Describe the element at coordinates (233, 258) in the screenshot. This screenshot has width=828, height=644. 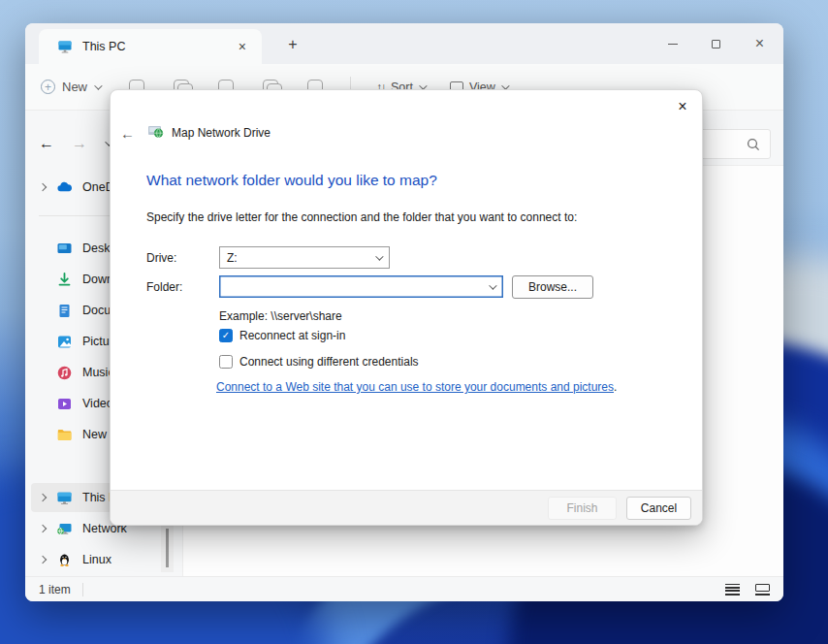
I see `drive-selected-value: Z:` at that location.